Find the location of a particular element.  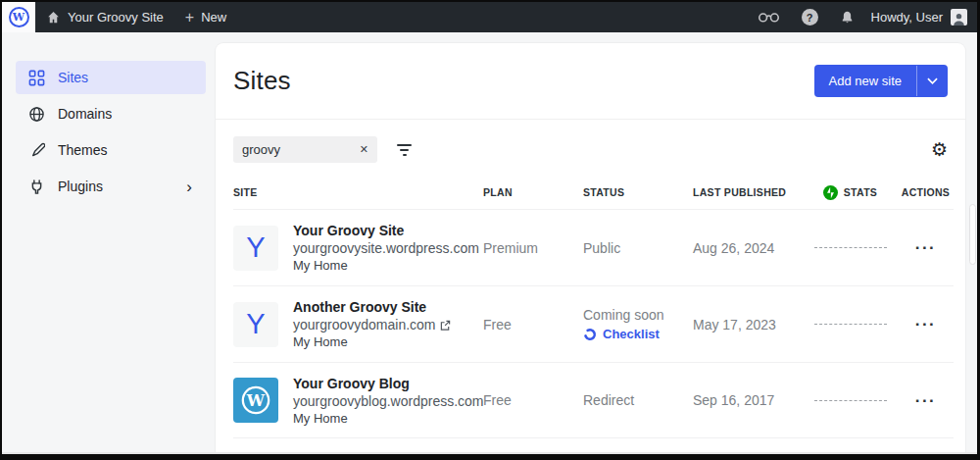

column-header-site: SITE is located at coordinates (359, 192).